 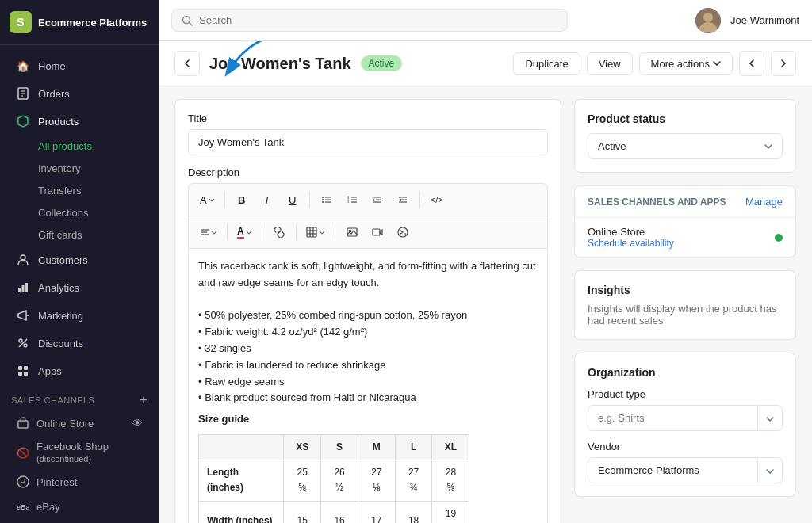 I want to click on customers-icon, so click(x=23, y=260).